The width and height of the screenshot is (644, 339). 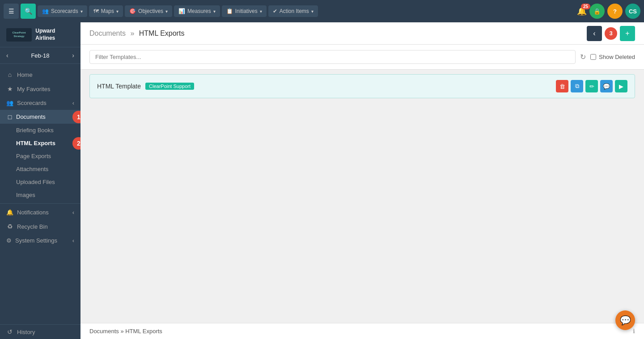 What do you see at coordinates (10, 103) in the screenshot?
I see `scorecards-sidebar-icon: 👥` at bounding box center [10, 103].